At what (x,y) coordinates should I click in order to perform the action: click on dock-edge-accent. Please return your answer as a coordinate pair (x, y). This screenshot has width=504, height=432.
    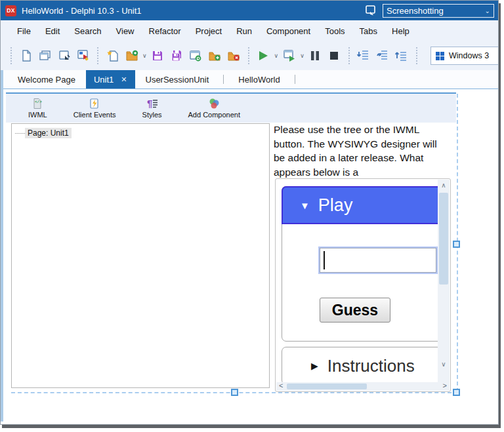
    Looking at the image, I should click on (2, 246).